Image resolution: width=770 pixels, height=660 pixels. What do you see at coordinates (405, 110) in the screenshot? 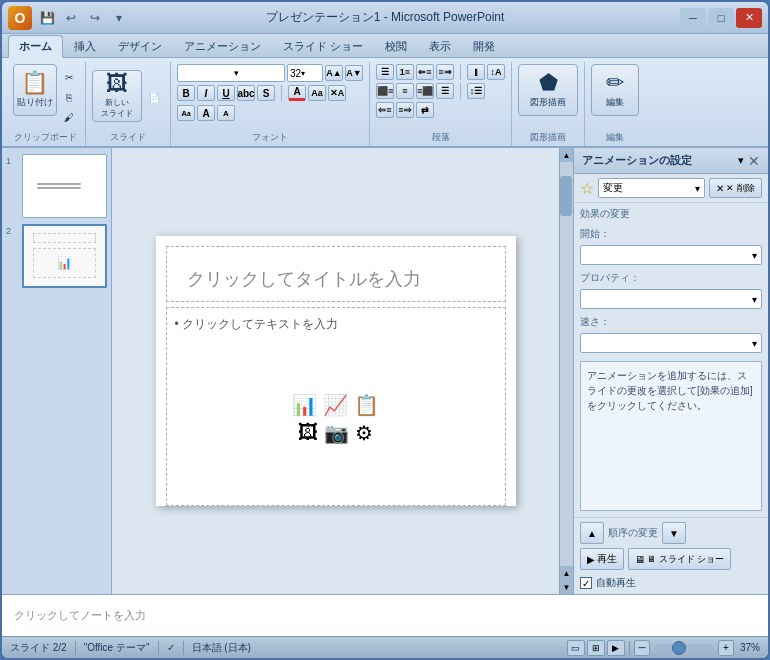
I see `indent-right-btn: ≡⇨` at bounding box center [405, 110].